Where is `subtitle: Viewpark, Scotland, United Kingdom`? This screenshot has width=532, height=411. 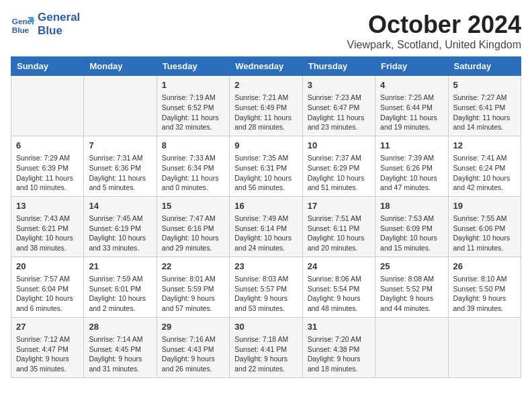
subtitle: Viewpark, Scotland, United Kingdom is located at coordinates (434, 45).